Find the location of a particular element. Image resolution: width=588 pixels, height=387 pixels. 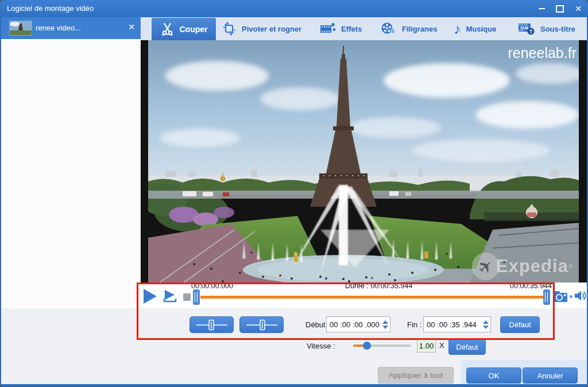

tab-couper: Couper is located at coordinates (184, 29).